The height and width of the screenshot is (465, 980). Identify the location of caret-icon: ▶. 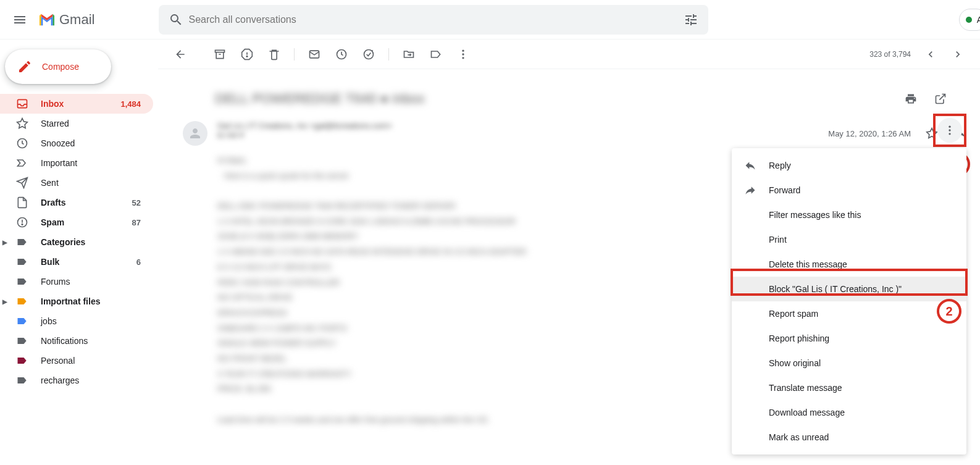
(5, 242).